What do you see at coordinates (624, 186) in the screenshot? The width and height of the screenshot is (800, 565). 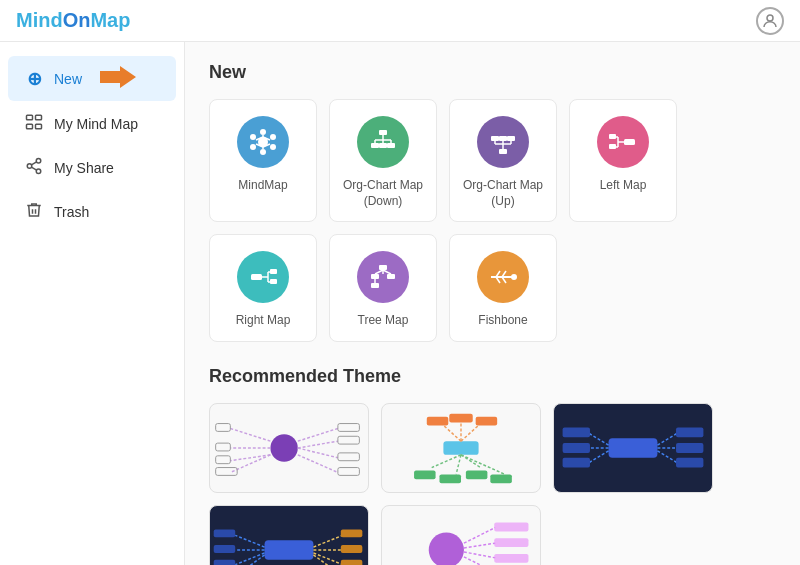 I see `left-map-label: Left Map` at bounding box center [624, 186].